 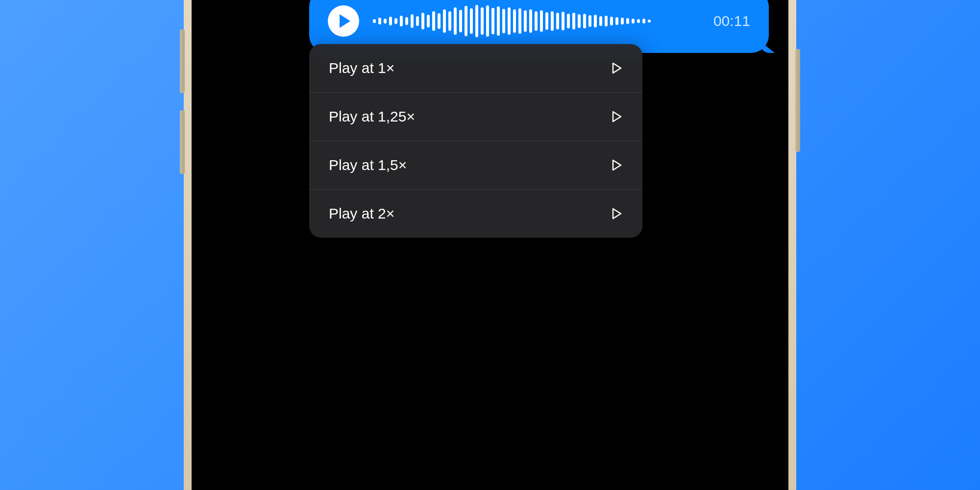 I want to click on audio-duration: 00:11, so click(x=732, y=21).